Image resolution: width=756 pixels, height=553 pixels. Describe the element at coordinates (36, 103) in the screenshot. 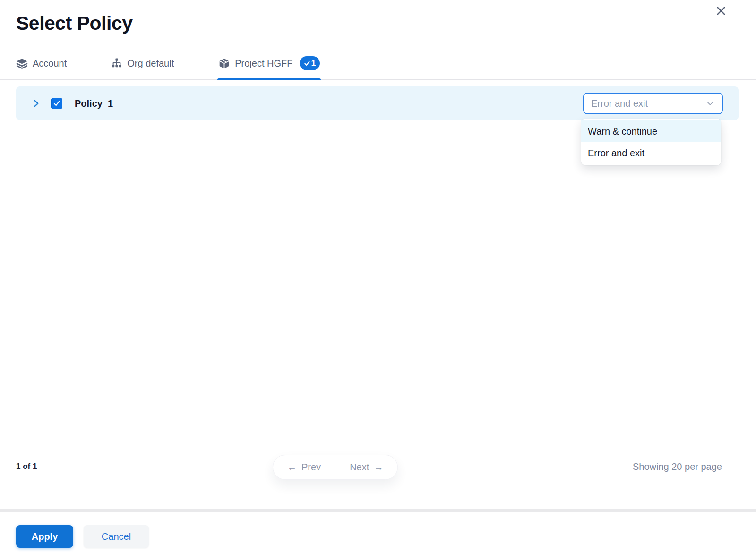

I see `expand-chevron-icon` at that location.